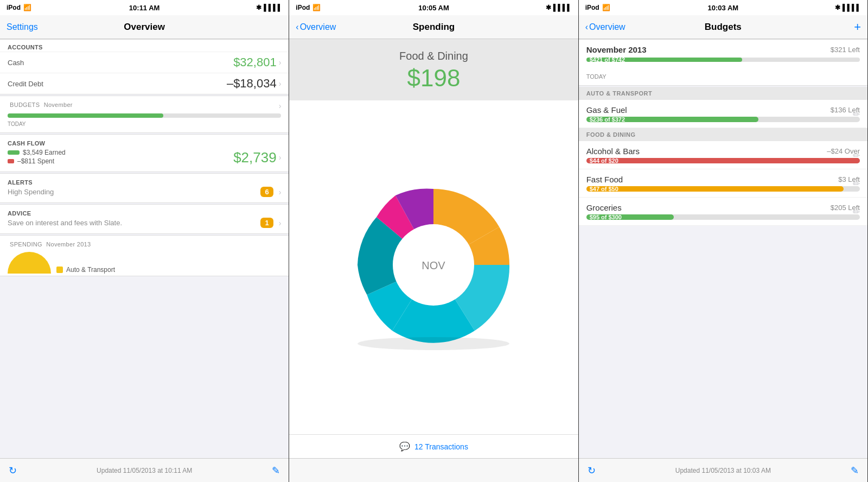 This screenshot has width=868, height=482. Describe the element at coordinates (144, 263) in the screenshot. I see `spending-chart-preview: Auto & Transport` at that location.